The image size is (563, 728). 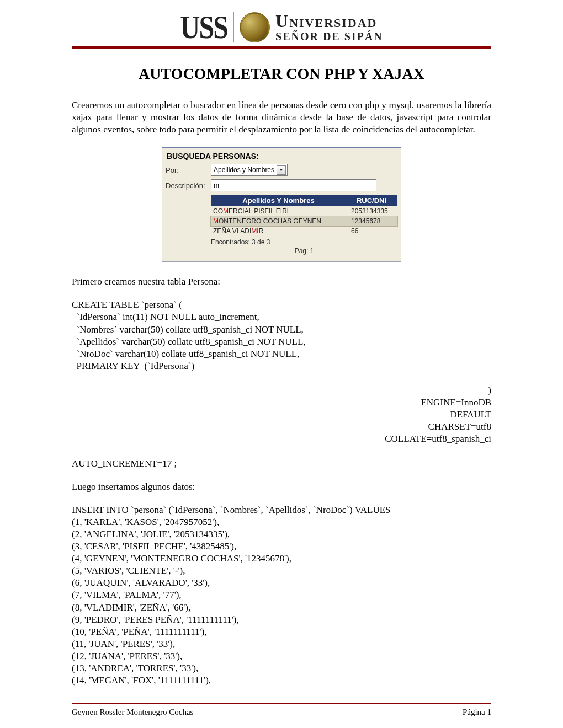 What do you see at coordinates (304, 225) in the screenshot?
I see `results-list: Apellidos Y Nombres RUC/DNI COMERCIAL PI…` at bounding box center [304, 225].